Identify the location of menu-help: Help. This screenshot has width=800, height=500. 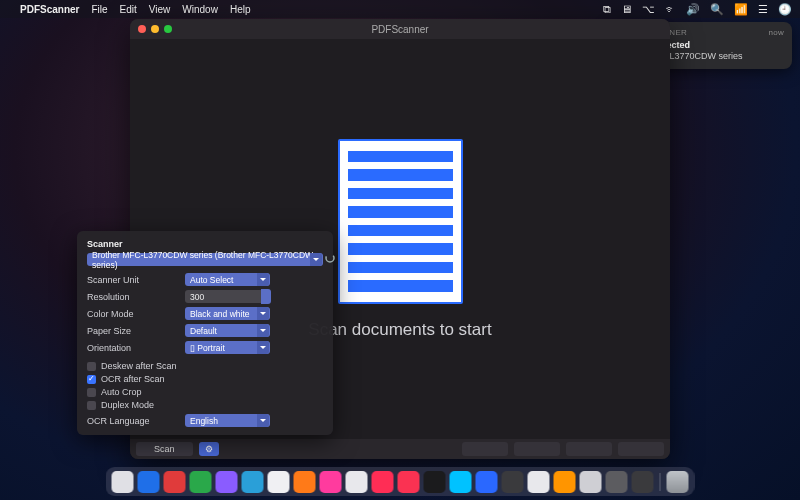
(240, 10).